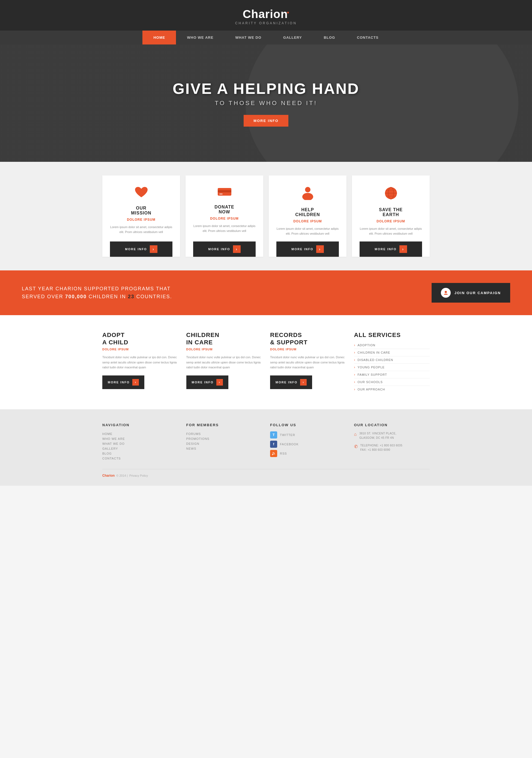 This screenshot has height=758, width=532. What do you see at coordinates (266, 448) in the screenshot?
I see `site-footer: NAVIGATION HOME WHO WE ARE WHAT WE DO GA…` at bounding box center [266, 448].